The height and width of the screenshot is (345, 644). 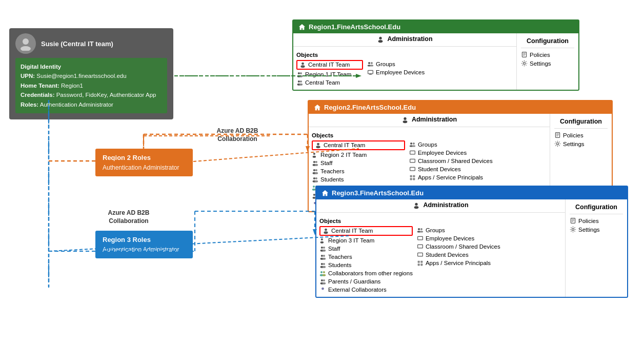 What do you see at coordinates (91, 44) in the screenshot?
I see `susie-header: Susie (Central IT team)` at bounding box center [91, 44].